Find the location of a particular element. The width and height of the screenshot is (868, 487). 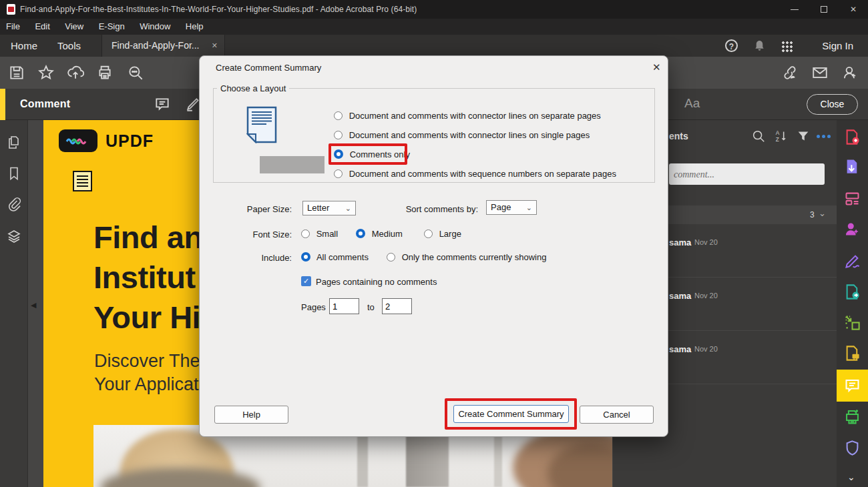

maximize-button is located at coordinates (824, 9).